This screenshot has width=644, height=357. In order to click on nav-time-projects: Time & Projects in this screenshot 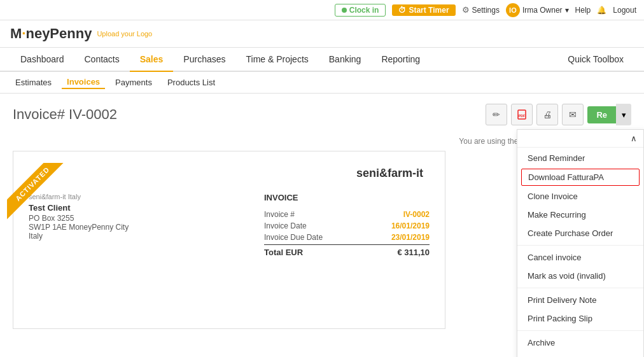, I will do `click(277, 59)`.